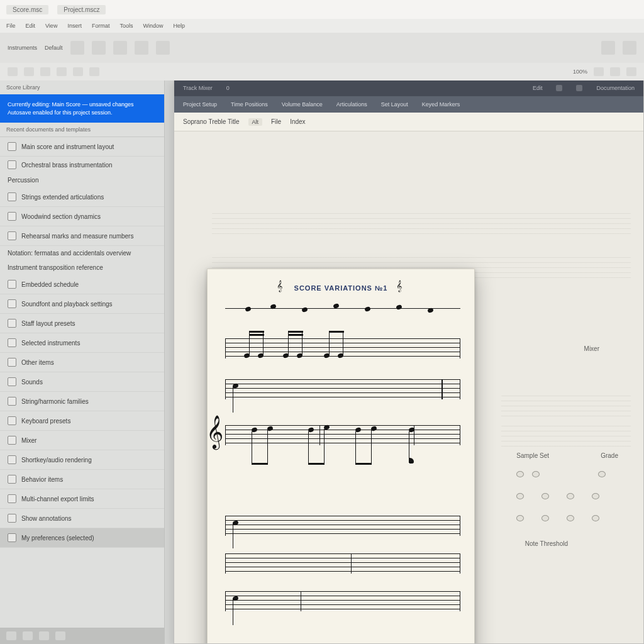 The image size is (644, 644). I want to click on sidebar-item-other: Other items, so click(82, 362).